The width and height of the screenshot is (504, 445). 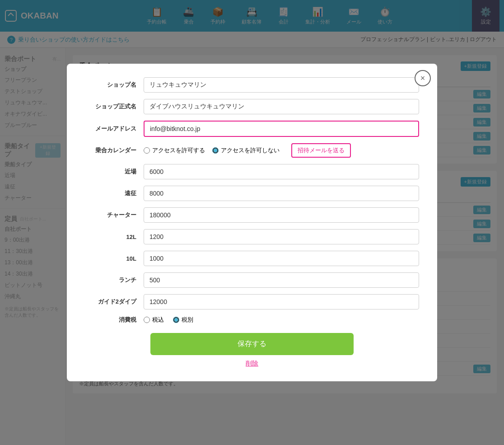 I want to click on 10l-input, so click(x=281, y=258).